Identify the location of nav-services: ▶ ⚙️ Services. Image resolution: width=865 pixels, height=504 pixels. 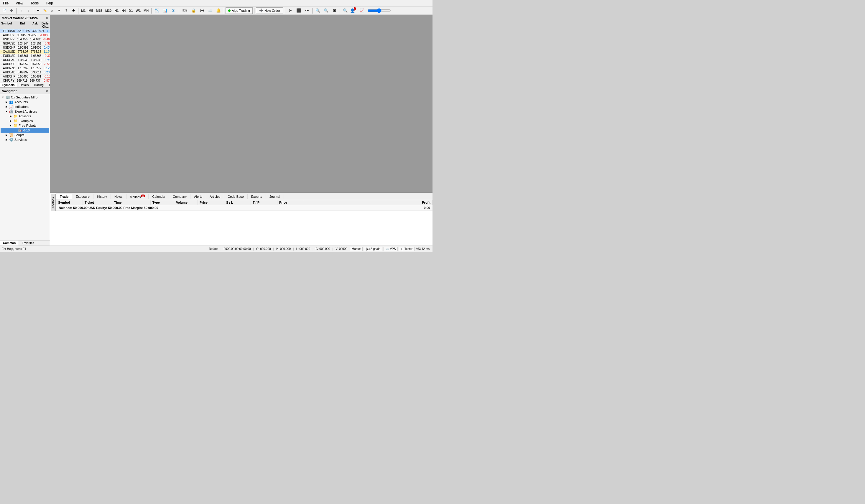
(25, 140).